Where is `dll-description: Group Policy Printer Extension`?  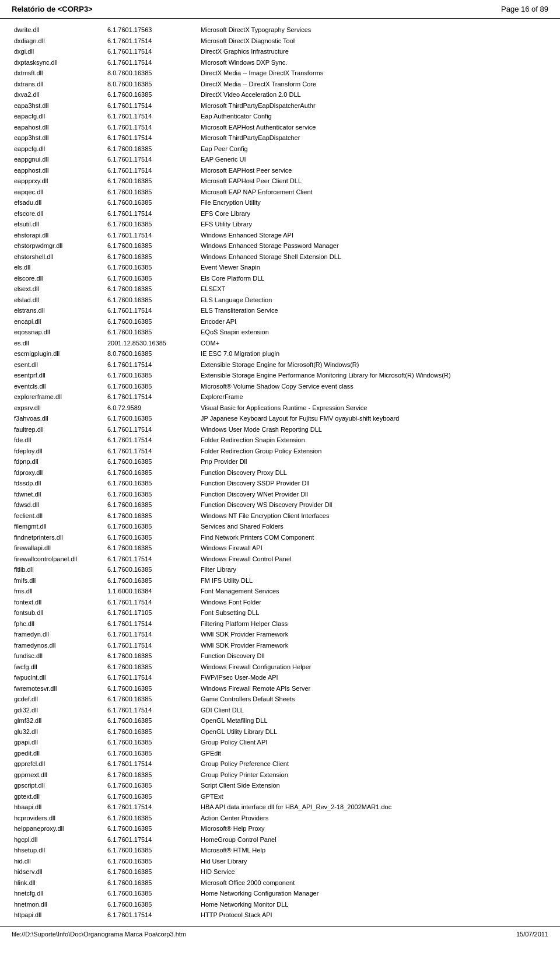 dll-description: Group Policy Printer Extension is located at coordinates (373, 775).